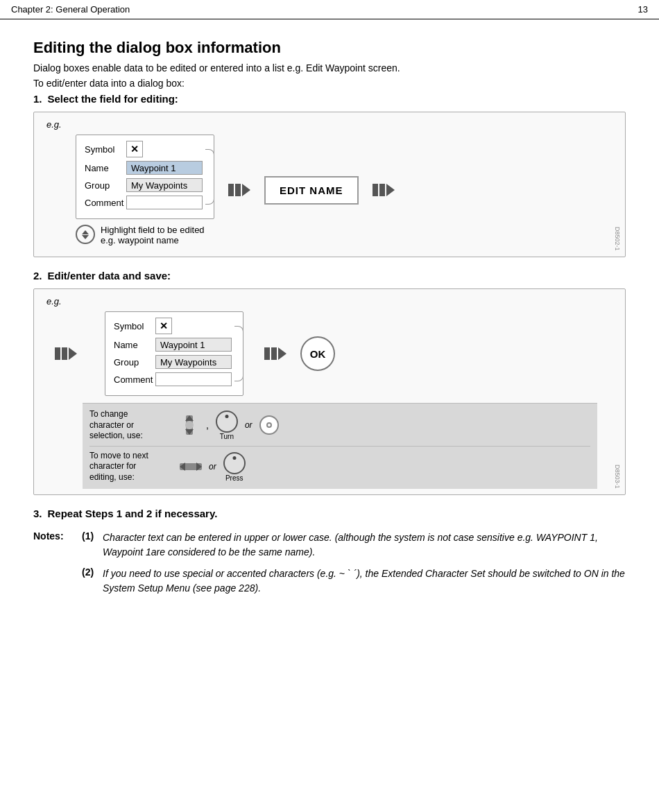  Describe the element at coordinates (234, 478) in the screenshot. I see `press-label: Press` at that location.